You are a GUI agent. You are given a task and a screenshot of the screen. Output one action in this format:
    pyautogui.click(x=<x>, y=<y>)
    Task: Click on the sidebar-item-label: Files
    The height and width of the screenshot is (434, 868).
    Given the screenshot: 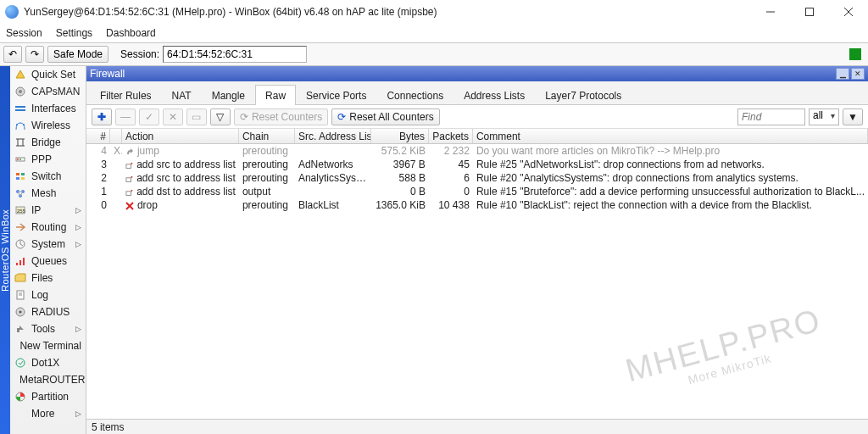 What is the action you would take?
    pyautogui.click(x=42, y=278)
    